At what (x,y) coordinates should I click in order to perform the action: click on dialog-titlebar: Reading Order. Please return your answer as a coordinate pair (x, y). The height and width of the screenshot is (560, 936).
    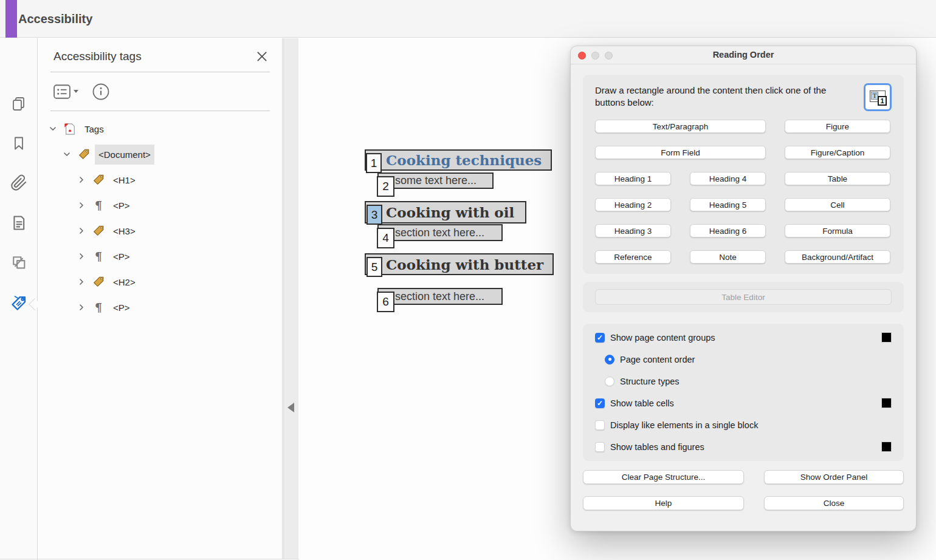
    Looking at the image, I should click on (743, 55).